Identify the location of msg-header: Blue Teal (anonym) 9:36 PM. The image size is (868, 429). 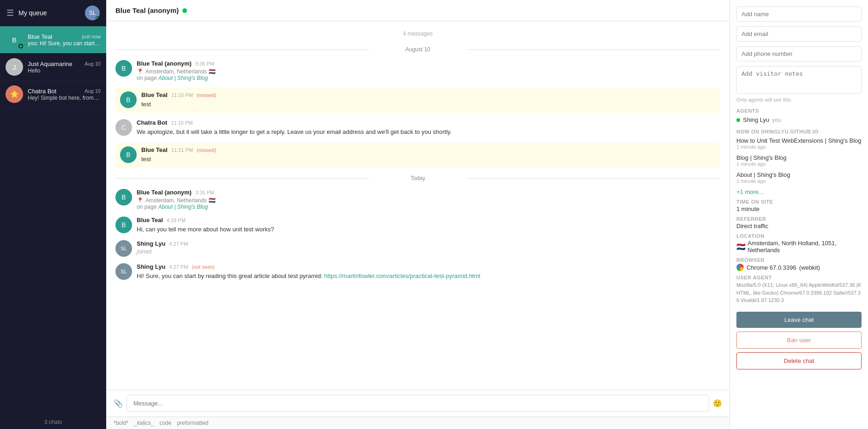
(428, 64).